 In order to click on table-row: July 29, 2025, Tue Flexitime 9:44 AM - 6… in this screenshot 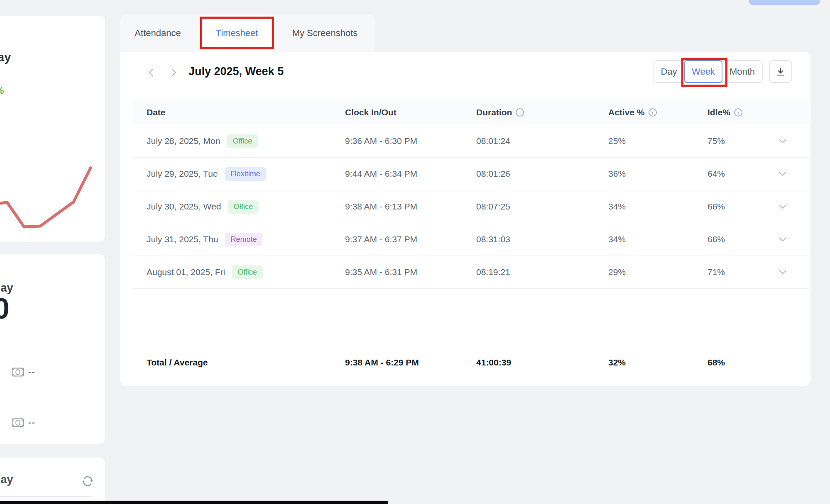, I will do `click(471, 174)`.